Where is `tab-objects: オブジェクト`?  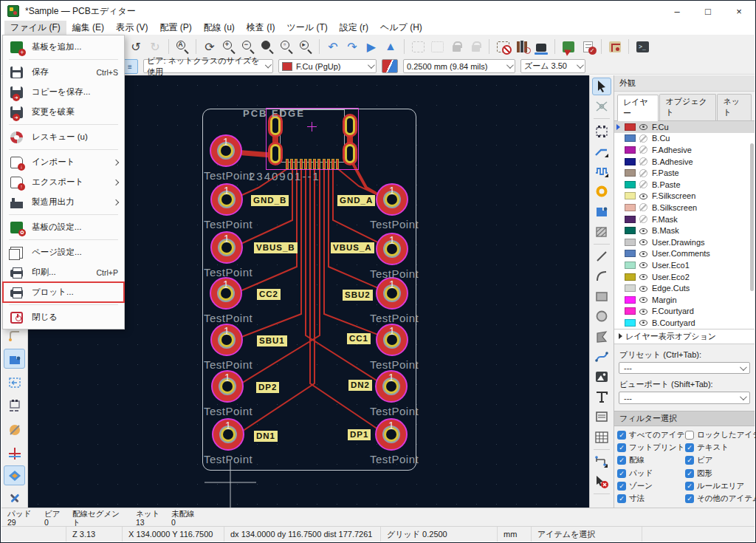 tab-objects: オブジェクト is located at coordinates (688, 107).